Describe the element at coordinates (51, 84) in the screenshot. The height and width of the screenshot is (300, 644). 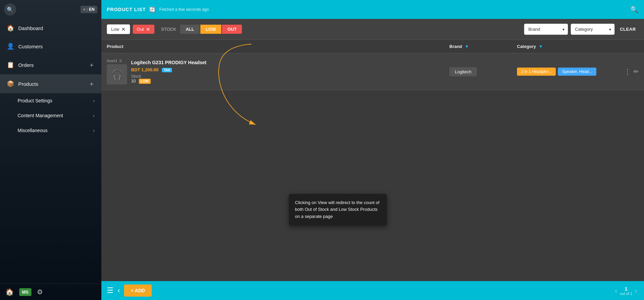
I see `sidebar-item-products: 📦 Products ＋` at that location.